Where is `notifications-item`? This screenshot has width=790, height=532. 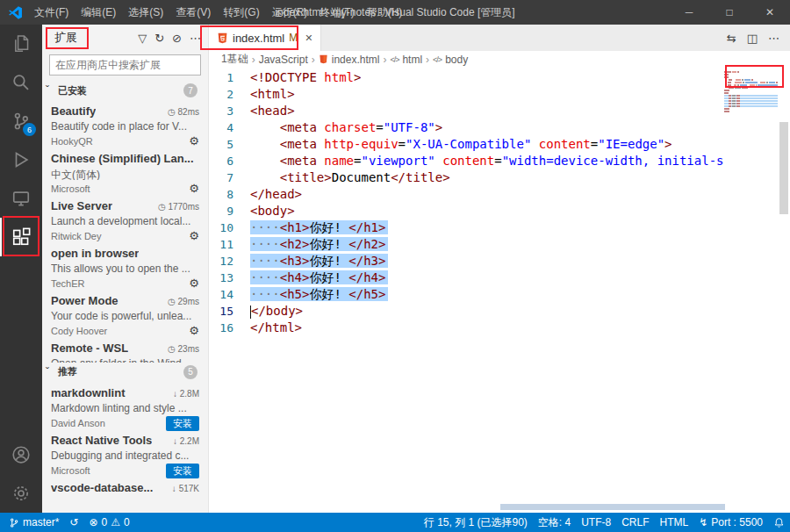 notifications-item is located at coordinates (779, 522).